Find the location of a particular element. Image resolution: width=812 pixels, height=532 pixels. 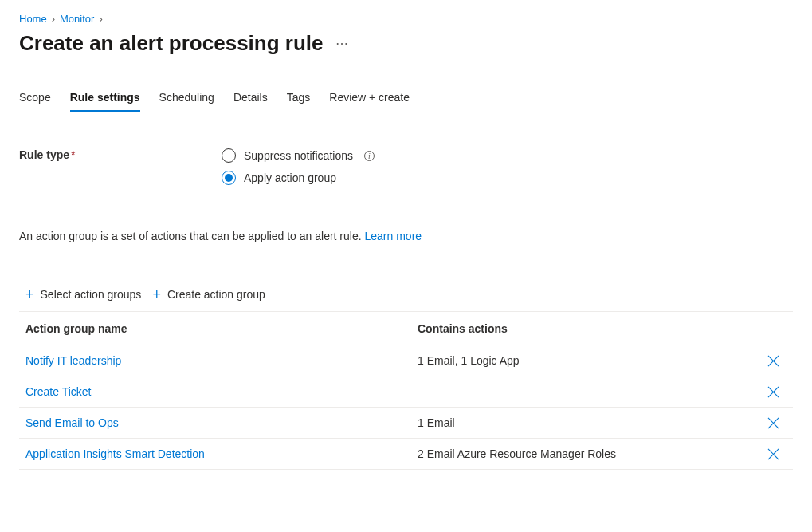

breadcrumb-monitor: Monitor is located at coordinates (76, 19).